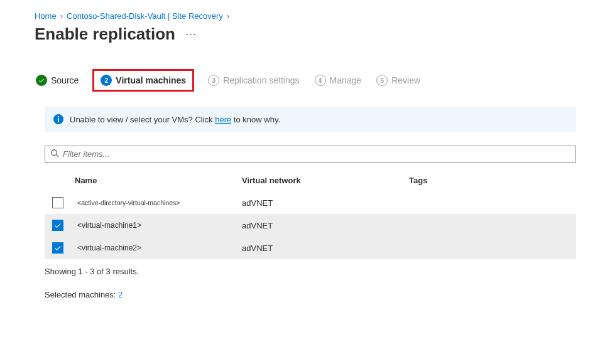 The width and height of the screenshot is (605, 364). I want to click on col-vnet: Virtual network, so click(325, 181).